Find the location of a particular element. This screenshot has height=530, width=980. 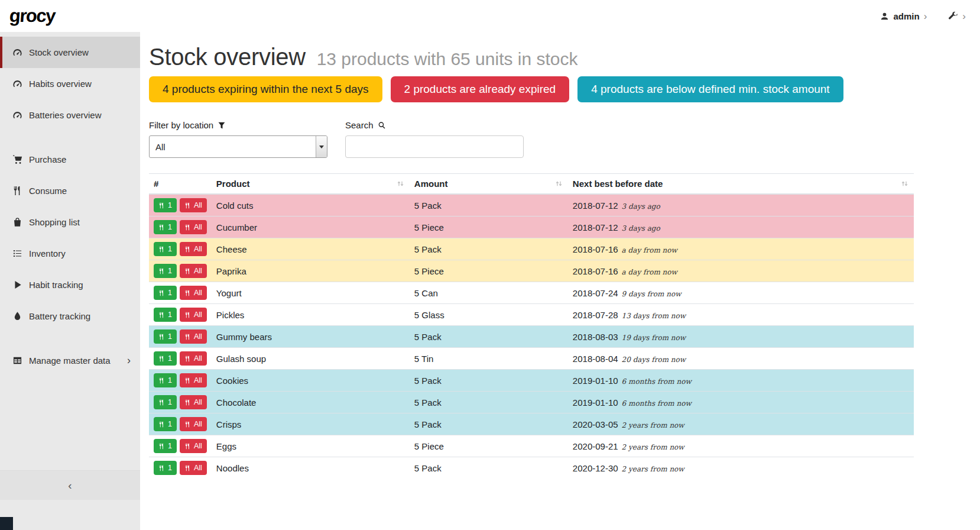

product-name: Cucumber is located at coordinates (311, 227).